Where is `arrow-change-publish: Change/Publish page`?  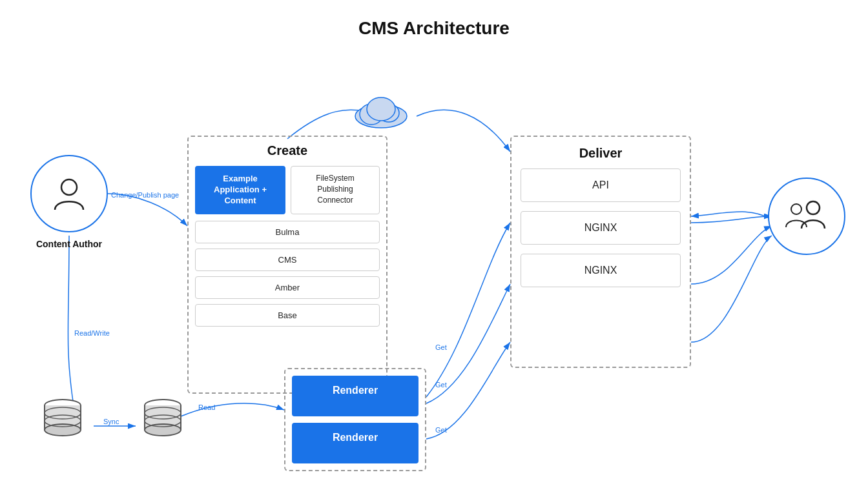
arrow-change-publish: Change/Publish page is located at coordinates (145, 195).